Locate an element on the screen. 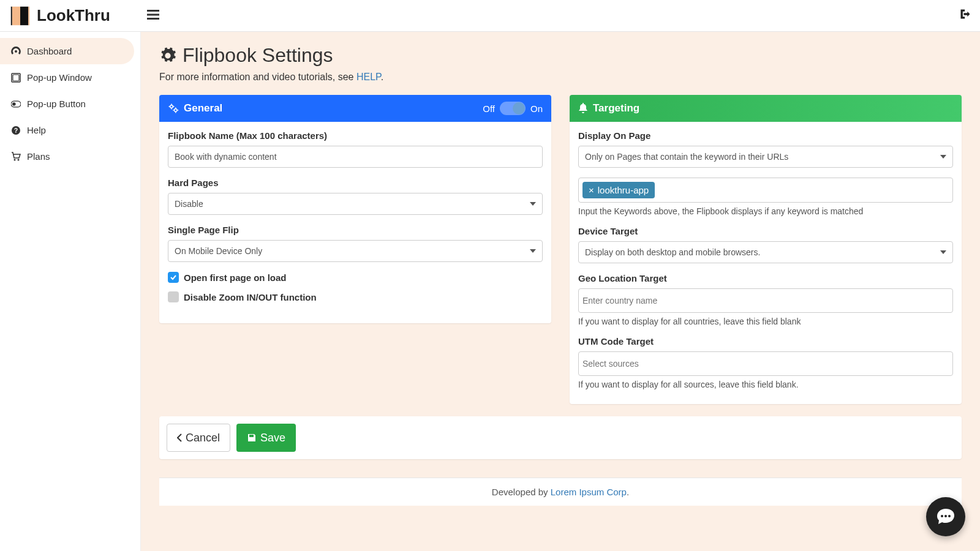 This screenshot has width=980, height=551. utm-help: If you want to display for all sources, … is located at coordinates (766, 384).